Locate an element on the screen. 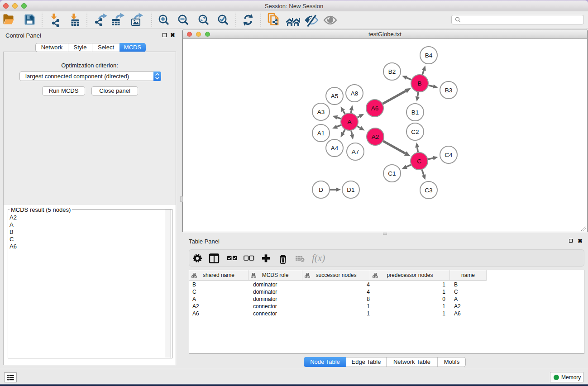 The width and height of the screenshot is (588, 386). svg-text: D is located at coordinates (321, 190).